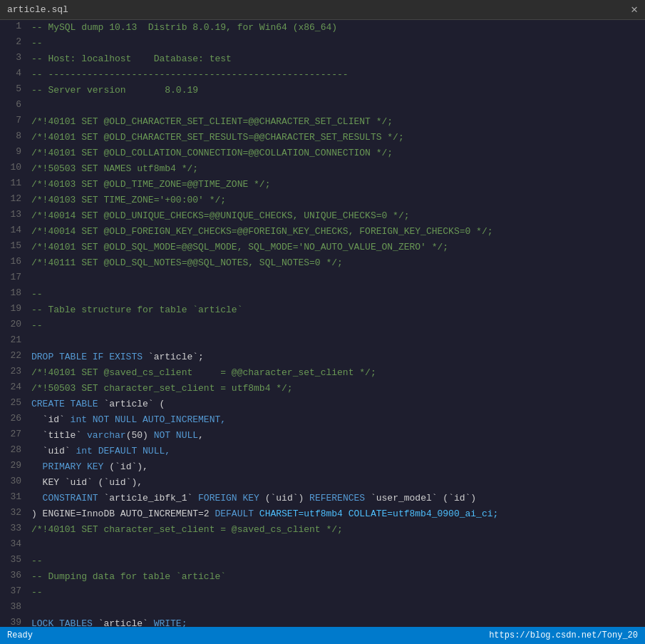 Image resolution: width=645 pixels, height=644 pixels. I want to click on line-row: 24/*!50503 SET character_set_client = ut…, so click(322, 389).